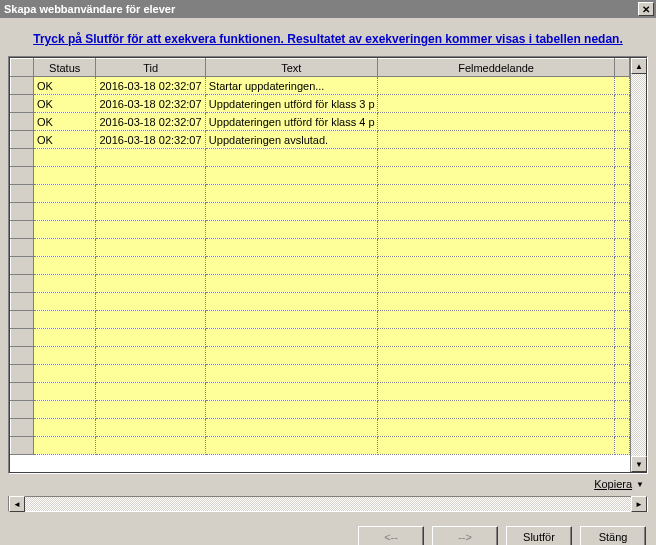 The width and height of the screenshot is (656, 545). What do you see at coordinates (320, 86) in the screenshot?
I see `table-row: OK2016-03-18 02:32:07Startar uppdatering…` at bounding box center [320, 86].